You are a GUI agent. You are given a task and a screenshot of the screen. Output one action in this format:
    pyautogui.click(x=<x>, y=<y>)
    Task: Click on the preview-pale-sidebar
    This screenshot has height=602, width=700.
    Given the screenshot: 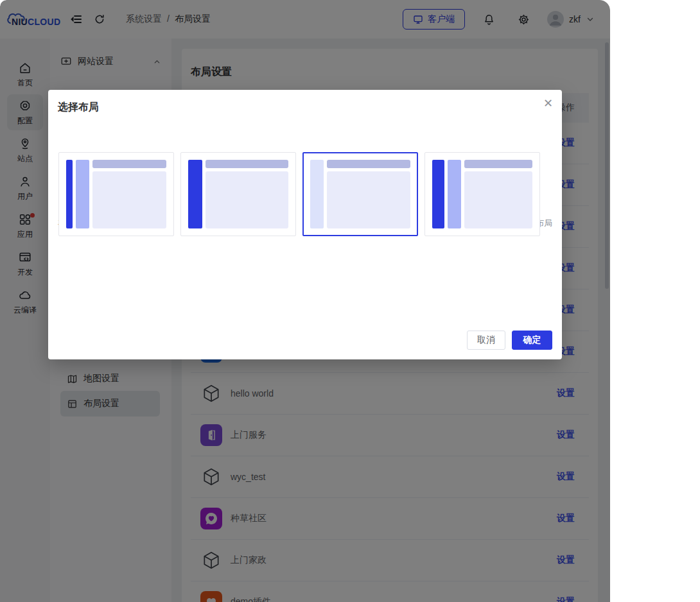 What is the action you would take?
    pyautogui.click(x=317, y=194)
    